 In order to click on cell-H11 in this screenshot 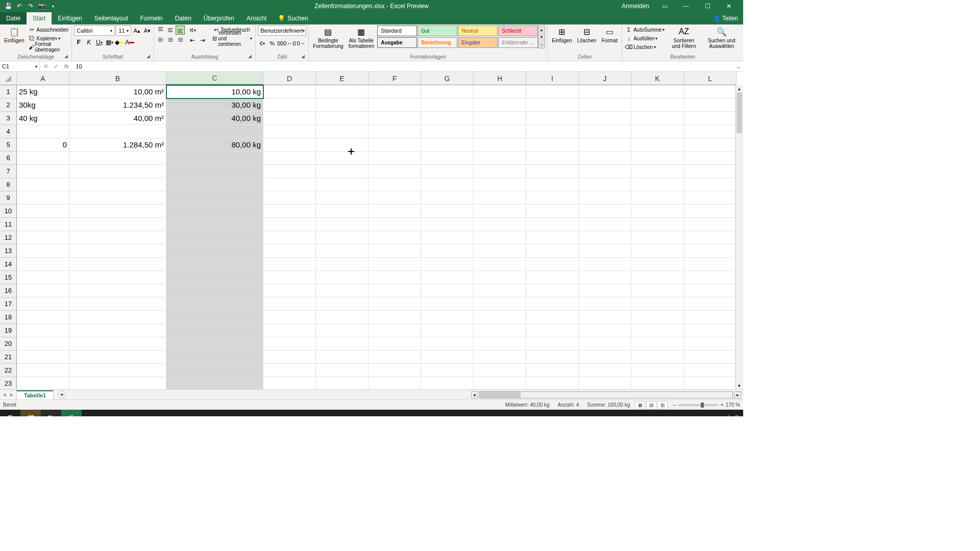, I will do `click(500, 224)`.